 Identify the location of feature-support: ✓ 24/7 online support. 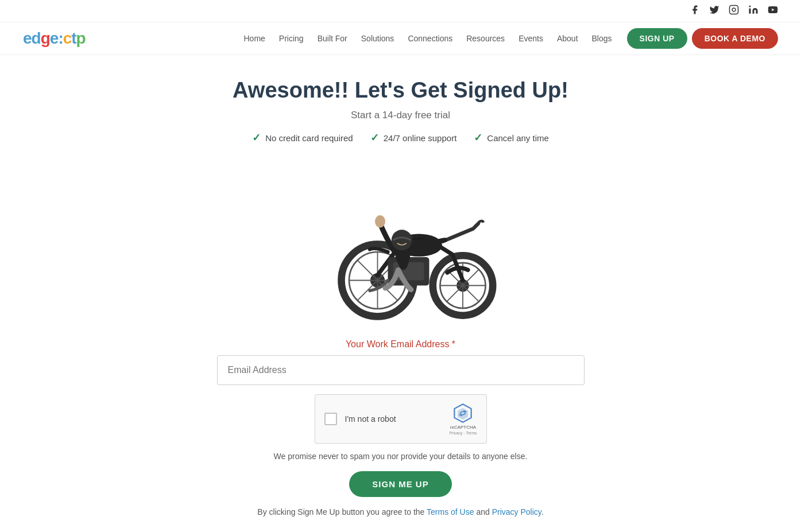
(413, 138).